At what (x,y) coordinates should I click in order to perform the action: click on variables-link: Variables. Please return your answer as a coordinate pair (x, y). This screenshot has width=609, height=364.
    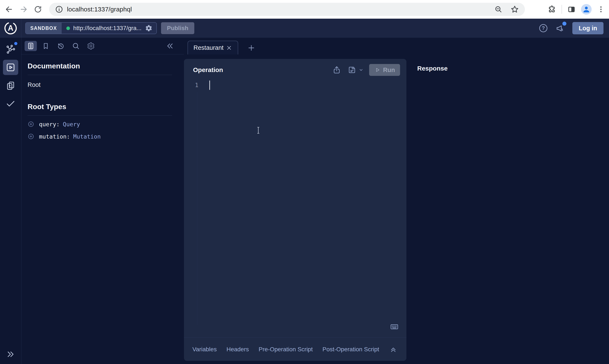
    Looking at the image, I should click on (205, 349).